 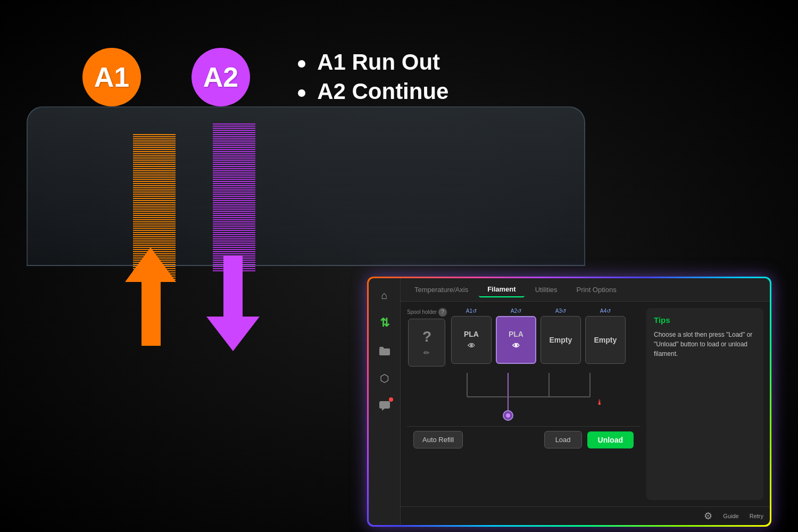 I want to click on tips-text: Choose a slot then press "Load" or "Unlo…, so click(x=705, y=344).